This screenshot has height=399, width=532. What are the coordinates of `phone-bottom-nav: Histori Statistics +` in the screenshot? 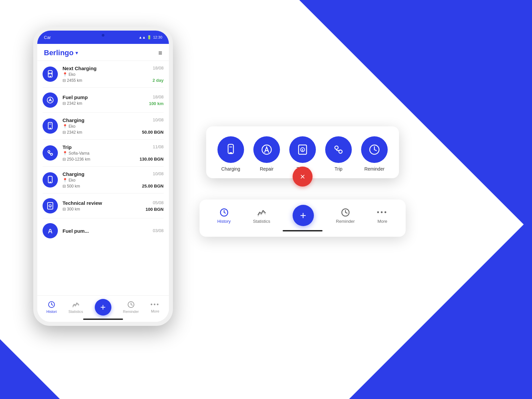 It's located at (103, 309).